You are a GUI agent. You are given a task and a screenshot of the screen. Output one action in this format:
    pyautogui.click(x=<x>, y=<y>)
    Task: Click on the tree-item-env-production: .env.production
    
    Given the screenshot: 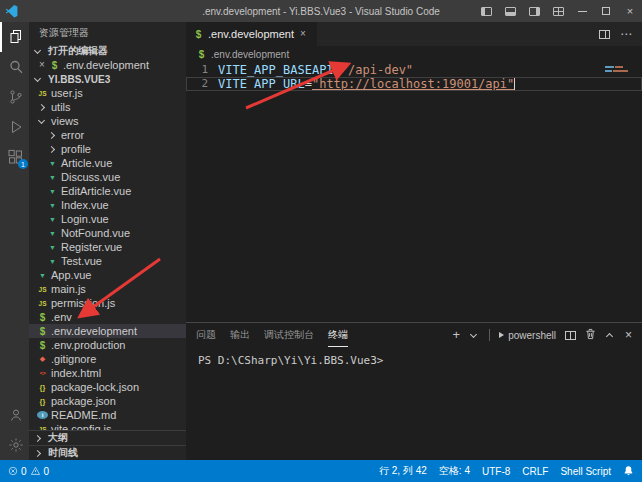 What is the action you would take?
    pyautogui.click(x=108, y=345)
    